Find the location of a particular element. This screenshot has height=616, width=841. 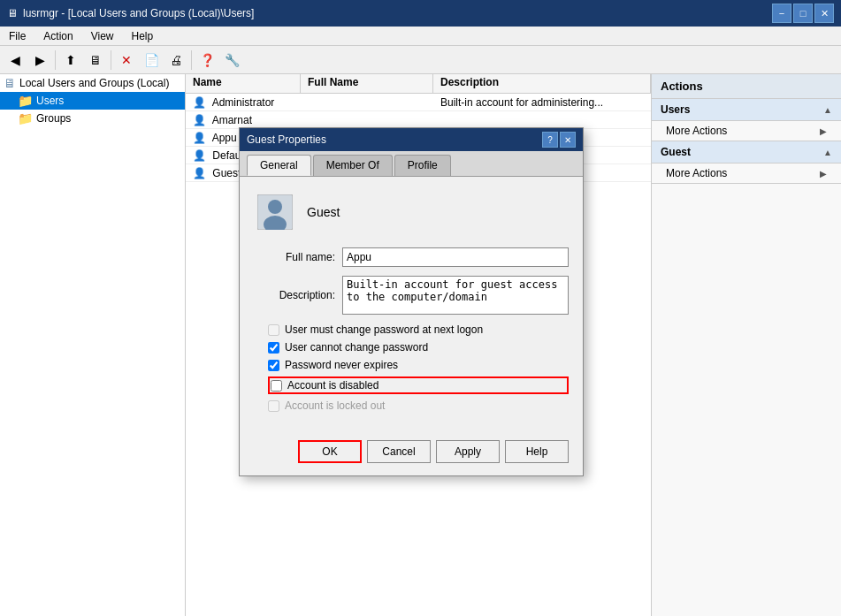

tab-general: General is located at coordinates (279, 165).